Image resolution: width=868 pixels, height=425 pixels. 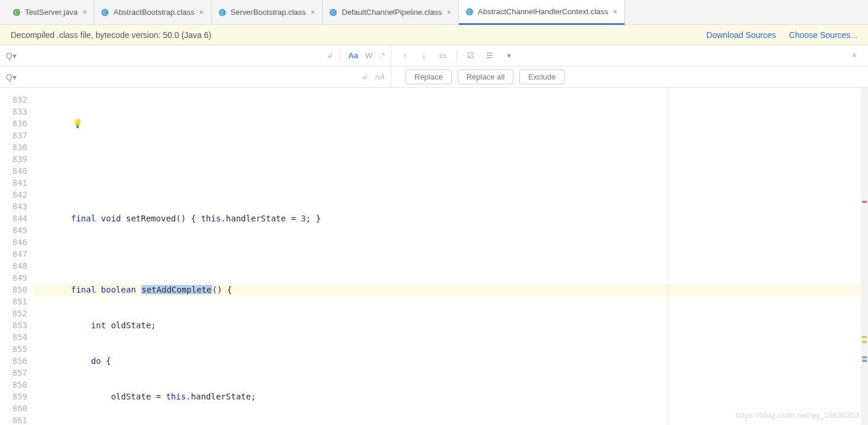 I want to click on tab-file-2: C ServerBootstrap.class ×, so click(x=267, y=12).